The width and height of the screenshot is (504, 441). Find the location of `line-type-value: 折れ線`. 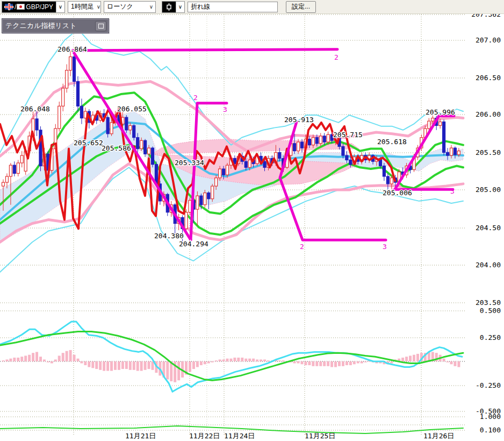

line-type-value: 折れ線 is located at coordinates (200, 6).